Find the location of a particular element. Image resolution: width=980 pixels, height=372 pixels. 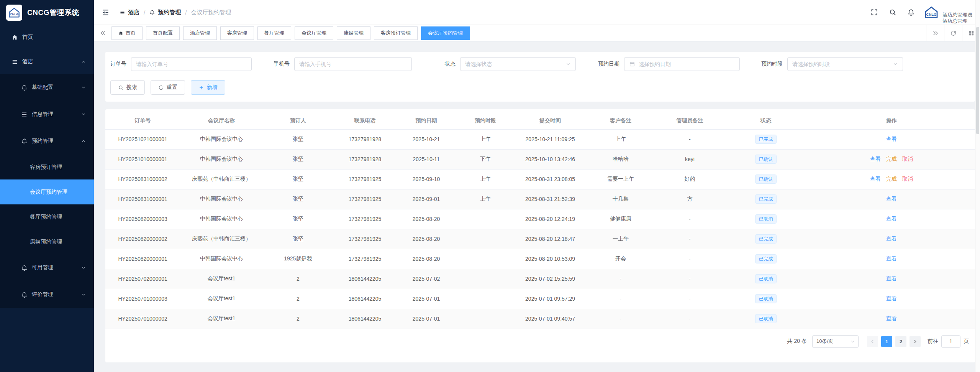

cell-phone: 17327981928 is located at coordinates (365, 139).